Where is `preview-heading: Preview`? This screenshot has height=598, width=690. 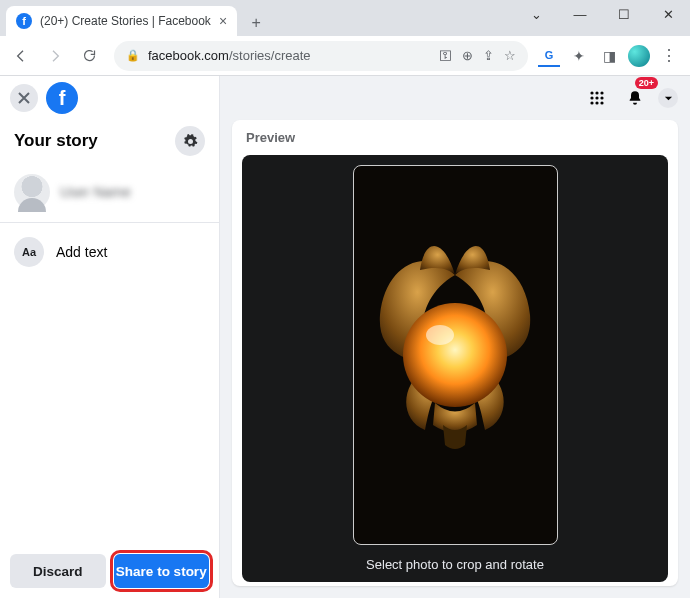 preview-heading: Preview is located at coordinates (455, 138).